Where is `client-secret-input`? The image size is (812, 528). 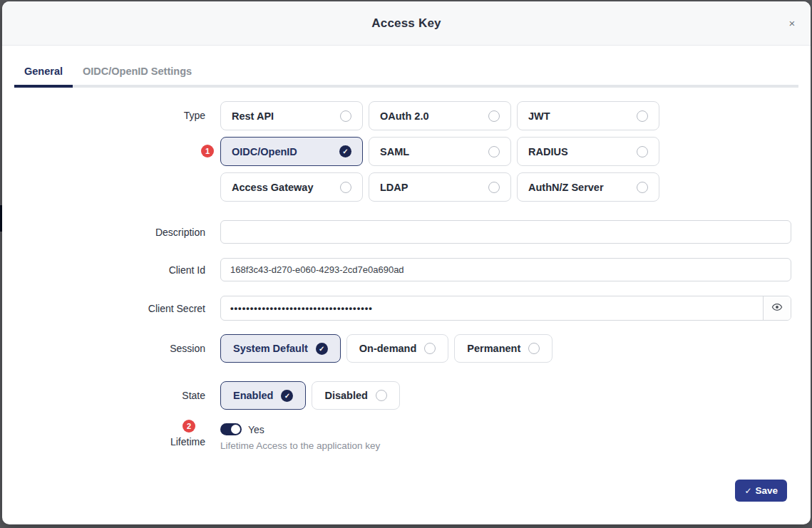 client-secret-input is located at coordinates (492, 308).